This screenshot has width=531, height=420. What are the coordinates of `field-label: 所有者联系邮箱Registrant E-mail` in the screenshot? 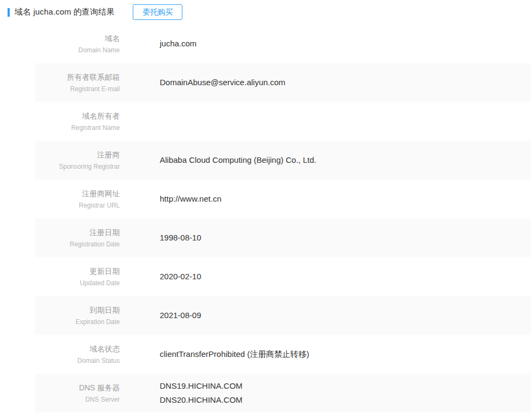 It's located at (78, 82).